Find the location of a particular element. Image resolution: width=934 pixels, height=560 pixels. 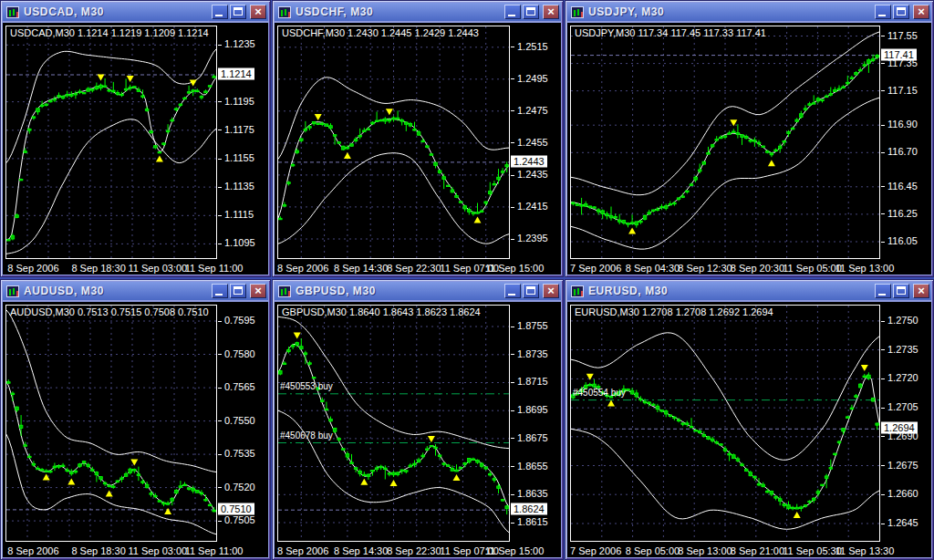

price-axis: 1.12351.11951.11751.11551.11351.11151.10… is located at coordinates (243, 142).